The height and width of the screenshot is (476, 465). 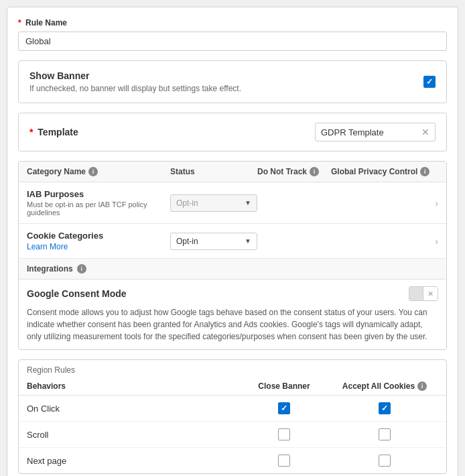 What do you see at coordinates (248, 241) in the screenshot?
I see `cookie-status-chevron: ▼` at bounding box center [248, 241].